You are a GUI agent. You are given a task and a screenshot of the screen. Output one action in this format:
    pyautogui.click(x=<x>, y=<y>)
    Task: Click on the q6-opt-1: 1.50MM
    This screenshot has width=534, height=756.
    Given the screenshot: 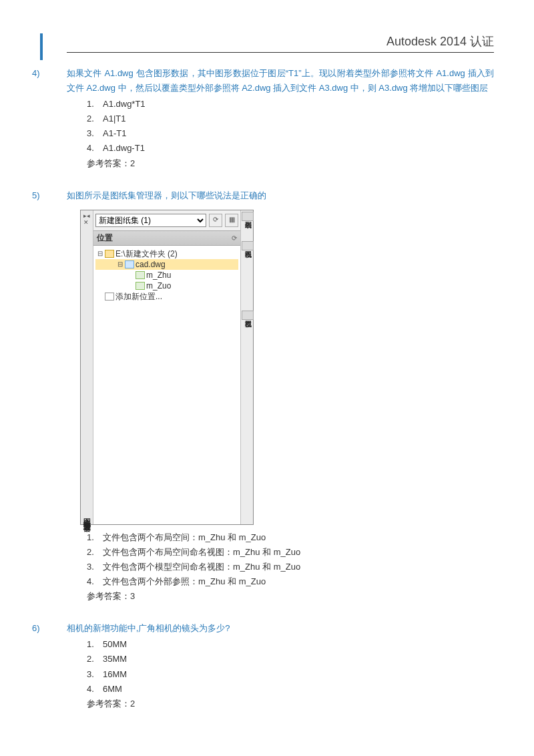 What is the action you would take?
    pyautogui.click(x=290, y=644)
    